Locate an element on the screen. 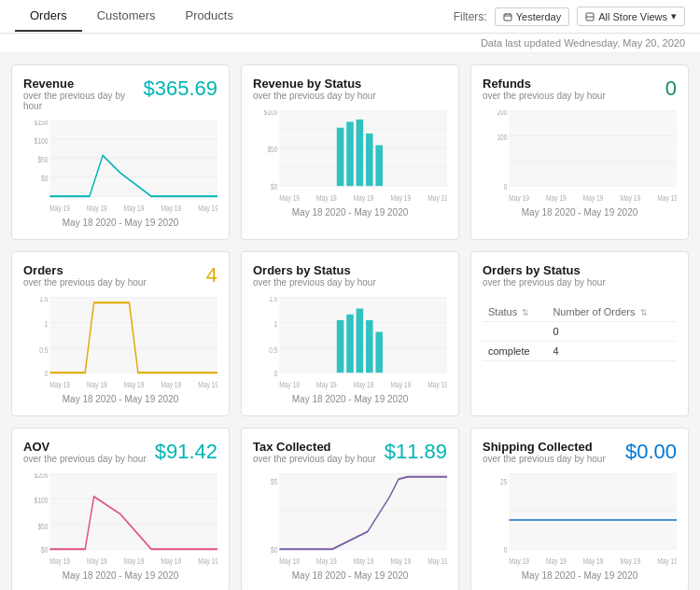  status-col-header: Status ⇅ is located at coordinates (515, 312).